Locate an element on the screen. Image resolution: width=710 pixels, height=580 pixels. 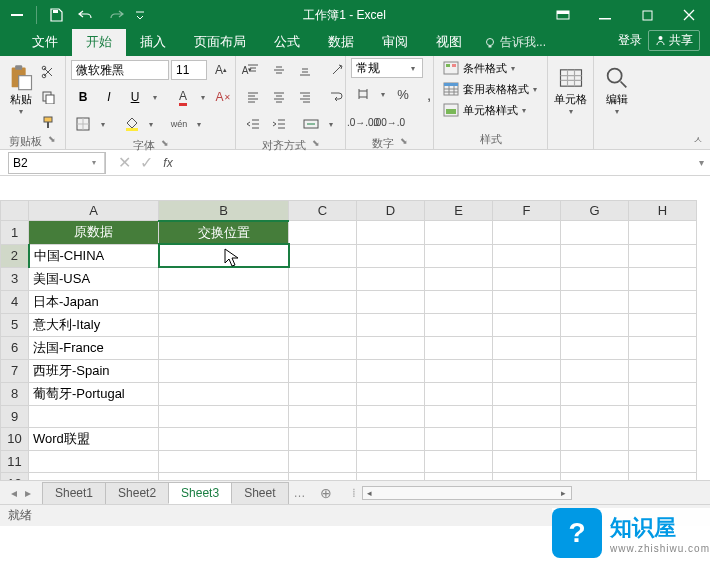
tab-formulas: 公式 is located at coordinates (287, 42).